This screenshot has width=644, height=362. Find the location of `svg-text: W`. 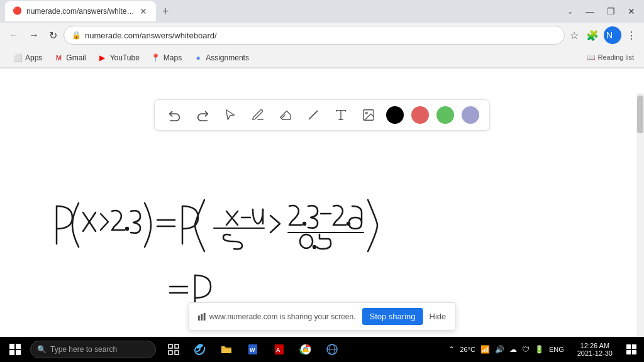

svg-text: W is located at coordinates (253, 350).